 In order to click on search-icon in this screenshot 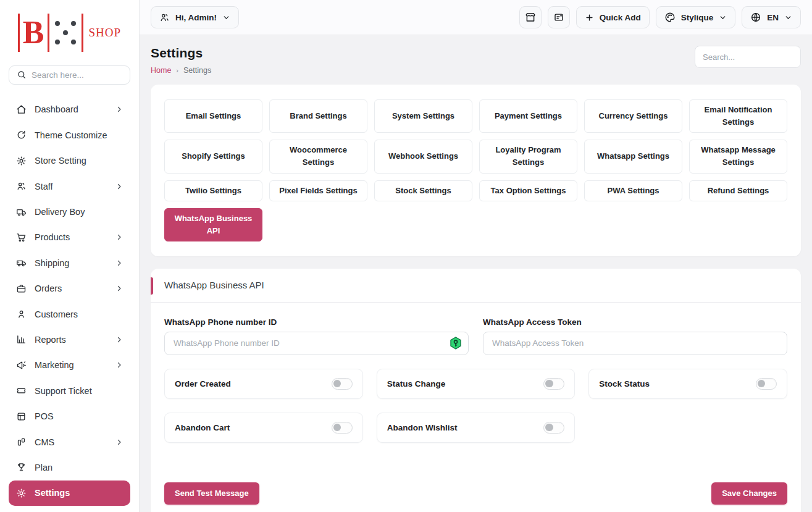, I will do `click(22, 75)`.